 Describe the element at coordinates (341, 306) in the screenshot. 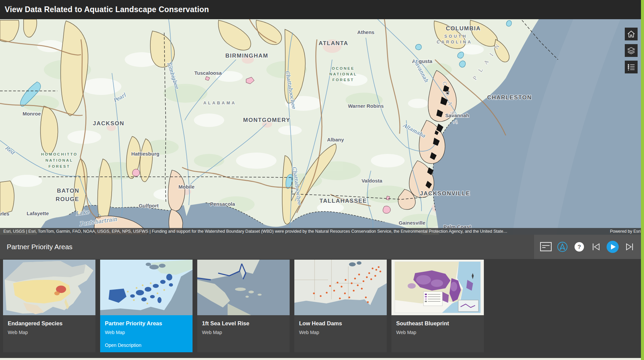

I see `card-low-head-dams: Low Head Dams Web Map` at that location.